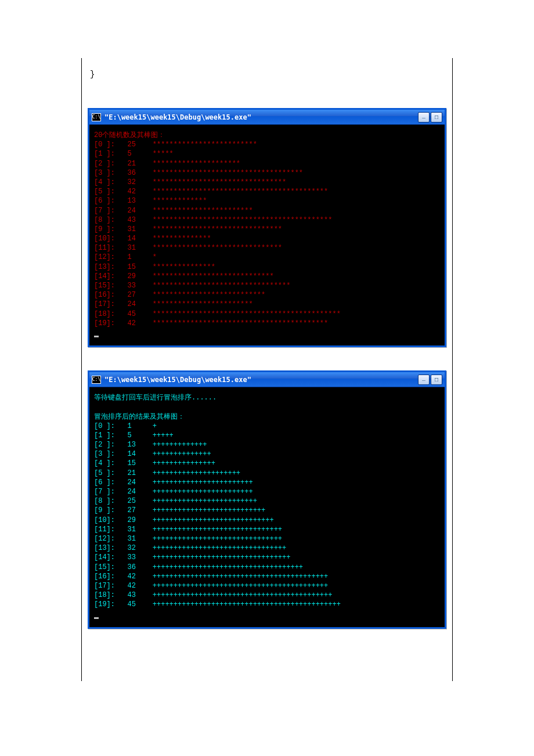 This screenshot has width=534, height=756. I want to click on data-row: [18]: 43 +++++++++++++++++++++++++++++++…, so click(267, 595).